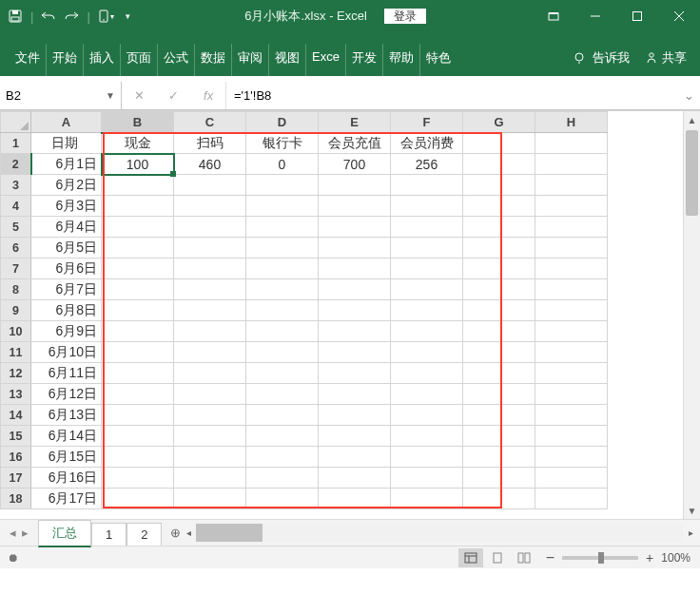 This screenshot has height=594, width=700. What do you see at coordinates (177, 60) in the screenshot?
I see `ribbon-tab: 公式` at bounding box center [177, 60].